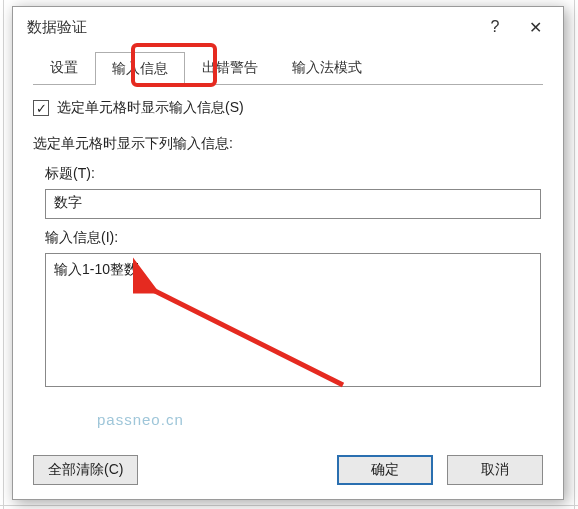 The image size is (578, 509). I want to click on dialog-footer: 全部清除(C) 确定 取消, so click(288, 467).